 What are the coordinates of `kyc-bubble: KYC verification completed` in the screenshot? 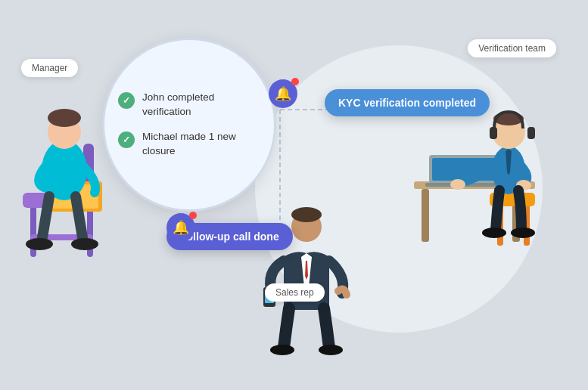 It's located at (407, 103).